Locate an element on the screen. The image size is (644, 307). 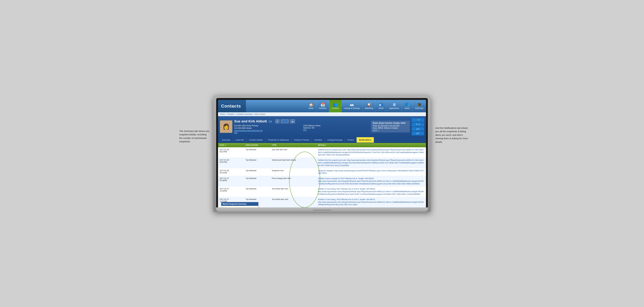
nav-share-label: Share is located at coordinates (407, 108).